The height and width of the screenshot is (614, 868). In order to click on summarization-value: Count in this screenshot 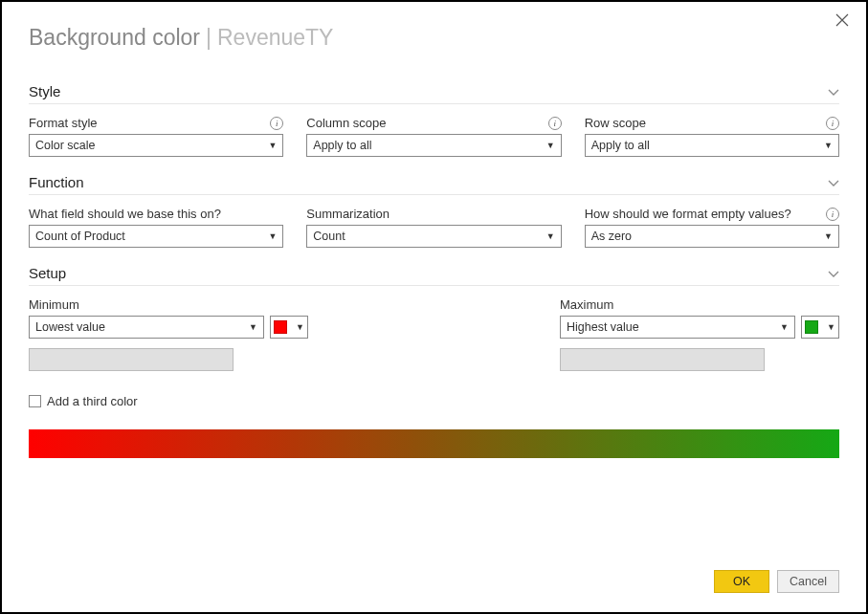, I will do `click(329, 236)`.